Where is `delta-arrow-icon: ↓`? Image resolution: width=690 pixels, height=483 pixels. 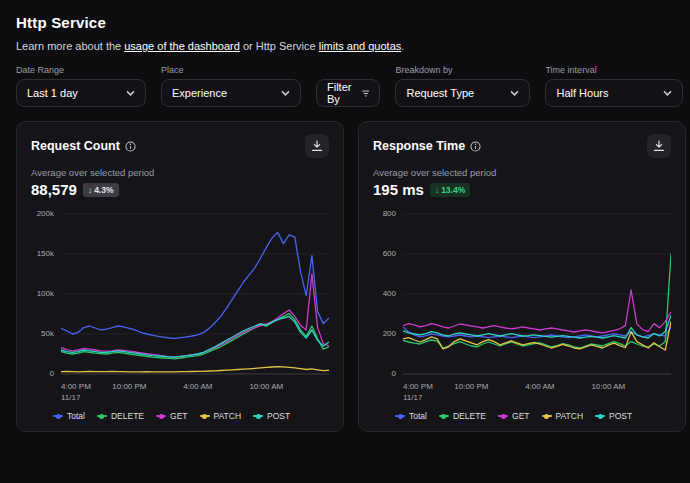 delta-arrow-icon: ↓ is located at coordinates (437, 190).